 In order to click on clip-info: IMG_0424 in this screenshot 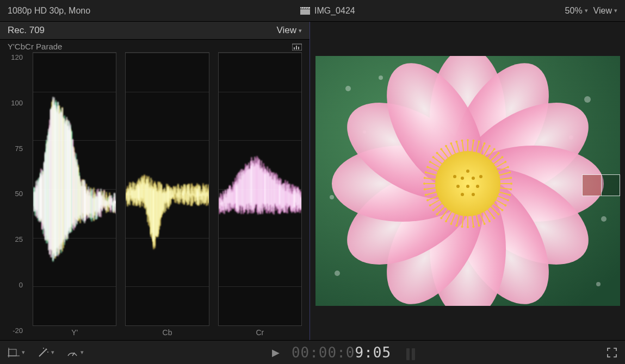, I will do `click(327, 11)`.